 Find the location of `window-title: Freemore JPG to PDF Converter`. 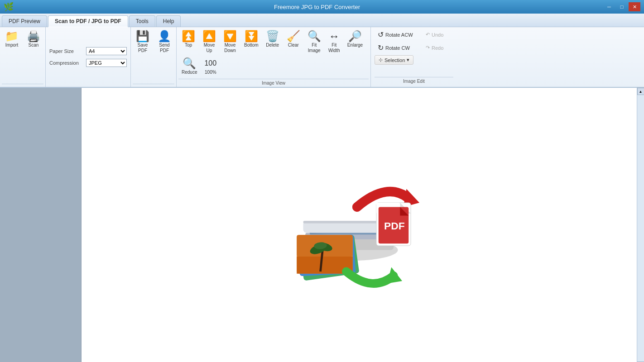

window-title: Freemore JPG to PDF Converter is located at coordinates (317, 7).